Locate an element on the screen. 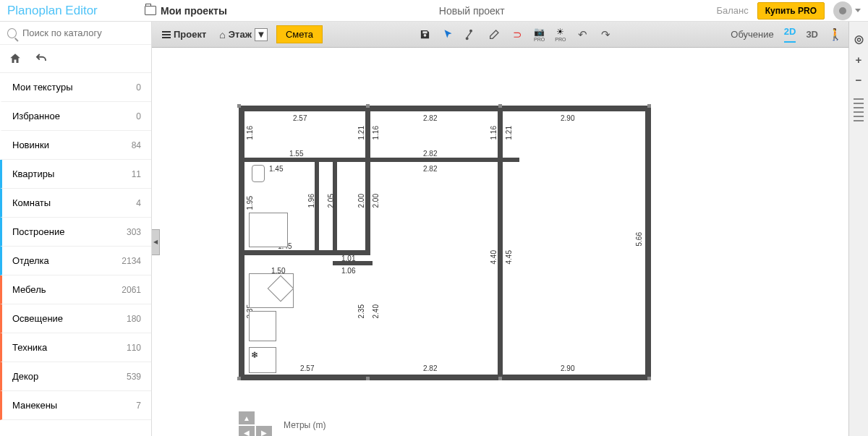  sun-pro-icon: ☀PRO is located at coordinates (560, 35).